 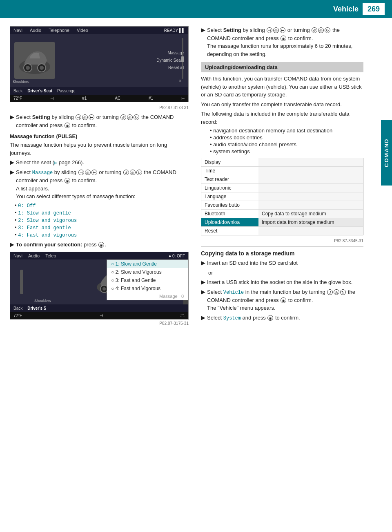 I want to click on nav-video: Video, so click(x=82, y=30).